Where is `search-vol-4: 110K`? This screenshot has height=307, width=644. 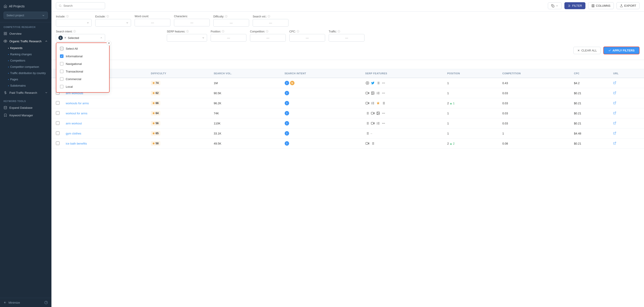
search-vol-4: 110K is located at coordinates (217, 124).